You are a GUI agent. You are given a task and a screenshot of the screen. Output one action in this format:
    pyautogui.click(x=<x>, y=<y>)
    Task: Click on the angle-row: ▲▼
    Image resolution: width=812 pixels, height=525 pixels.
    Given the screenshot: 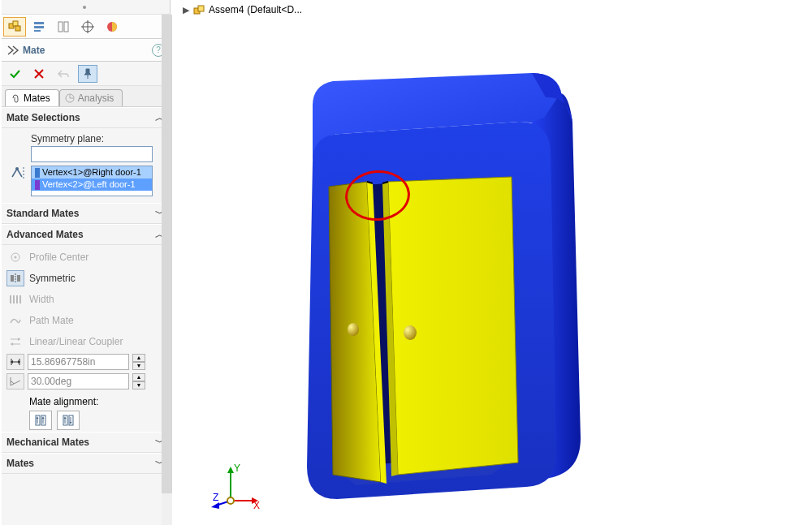 What is the action you would take?
    pyautogui.click(x=86, y=381)
    